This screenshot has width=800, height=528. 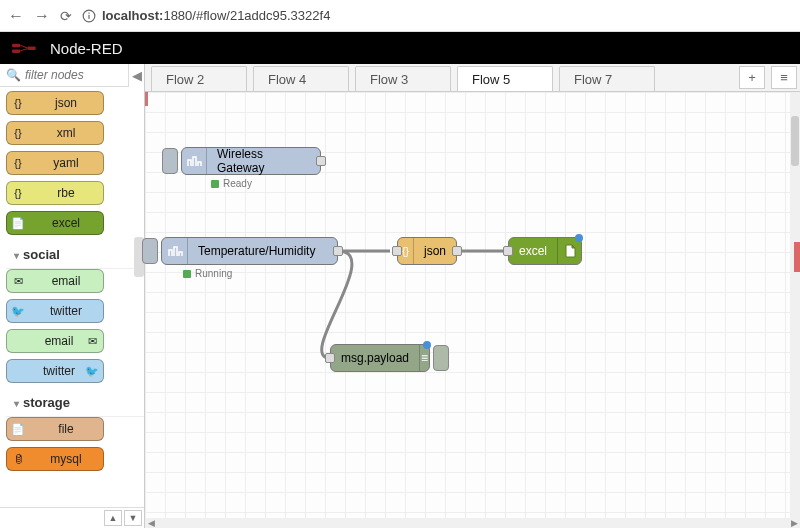 I want to click on palette-down-button: ▼, so click(x=133, y=518).